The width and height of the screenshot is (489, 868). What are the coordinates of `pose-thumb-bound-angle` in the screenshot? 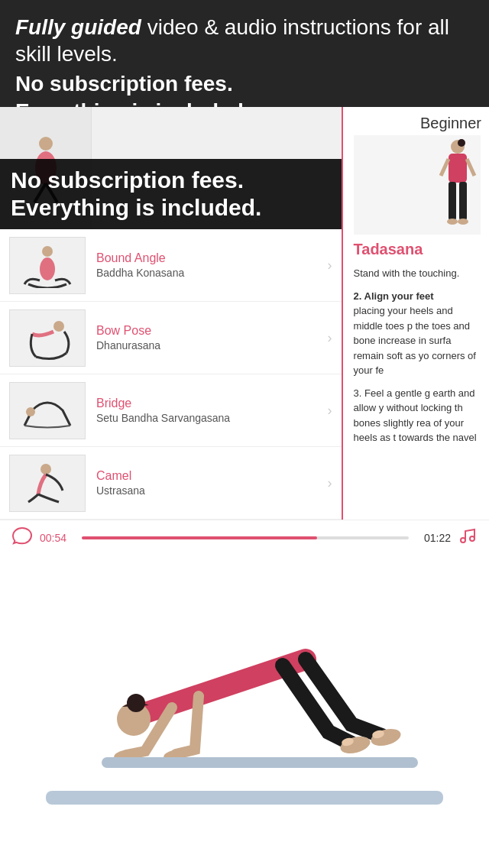 It's located at (47, 266).